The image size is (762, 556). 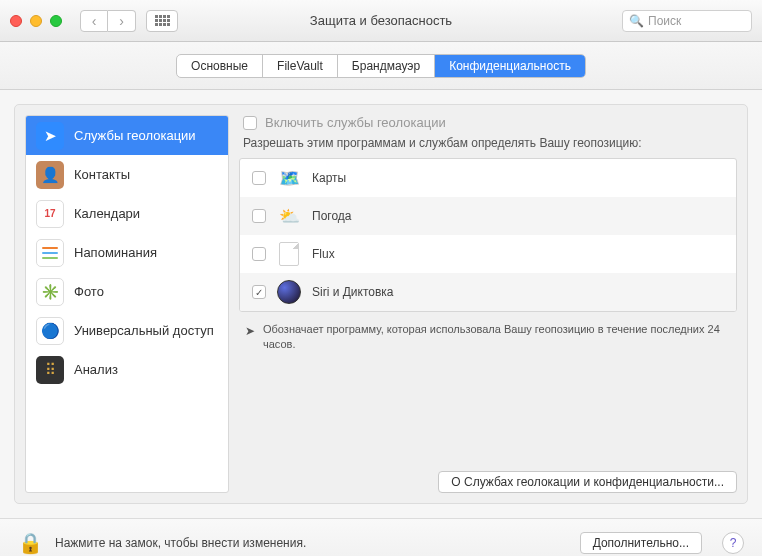 What do you see at coordinates (50, 331) in the screenshot?
I see `accessibility-icon: 🔵` at bounding box center [50, 331].